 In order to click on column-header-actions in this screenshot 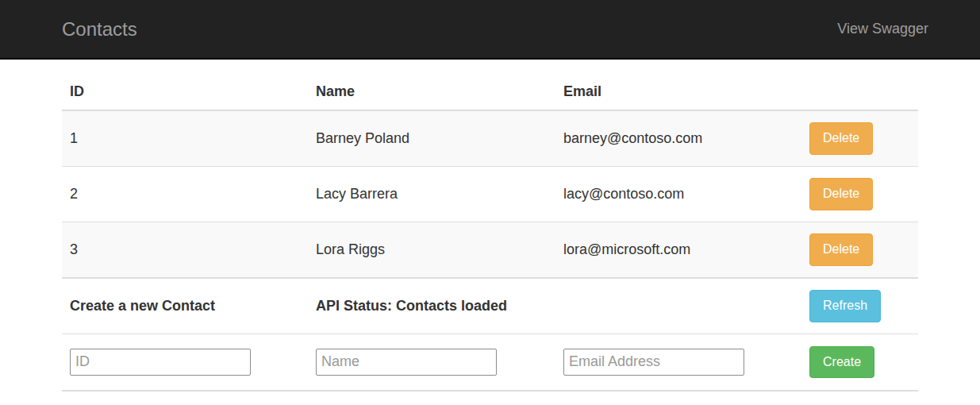, I will do `click(860, 91)`.